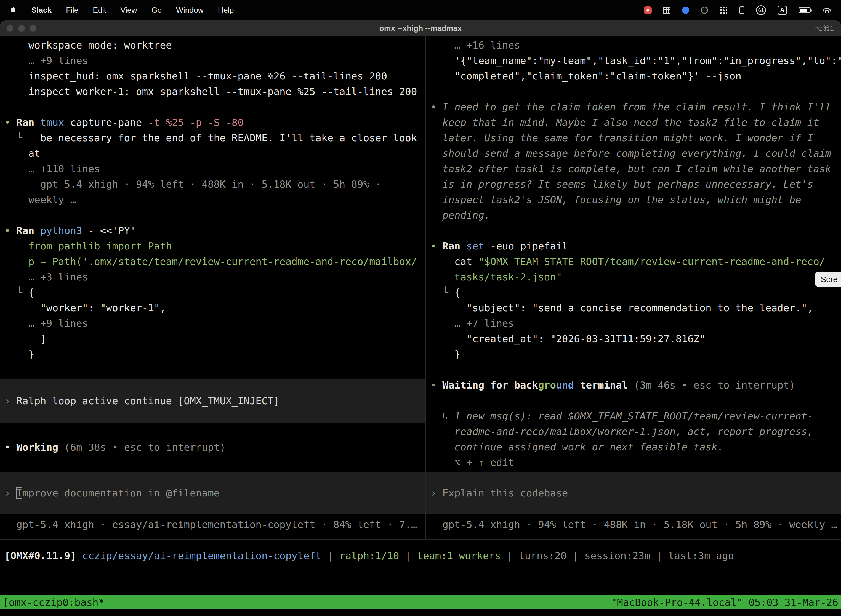 The height and width of the screenshot is (616, 841). I want to click on terminal-line: inspect_hud: omx sparkshell --tmux-pane …, so click(215, 76).